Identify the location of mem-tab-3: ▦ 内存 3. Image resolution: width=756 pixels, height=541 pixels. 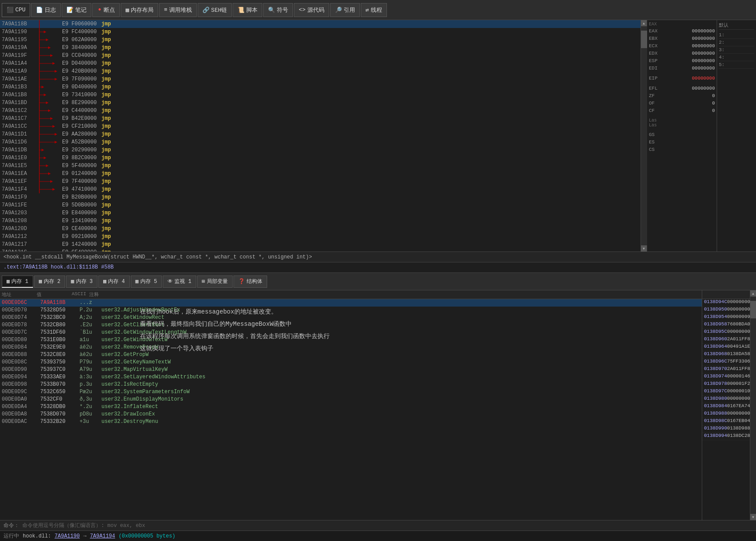
(82, 282).